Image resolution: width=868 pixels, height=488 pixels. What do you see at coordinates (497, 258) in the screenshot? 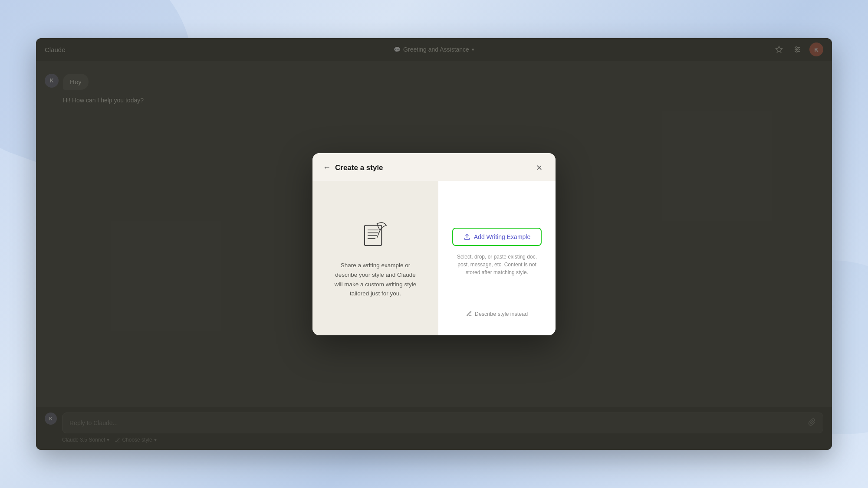
I see `modal-right-panel: Add Writing Example Select, drop, or pas…` at bounding box center [497, 258].